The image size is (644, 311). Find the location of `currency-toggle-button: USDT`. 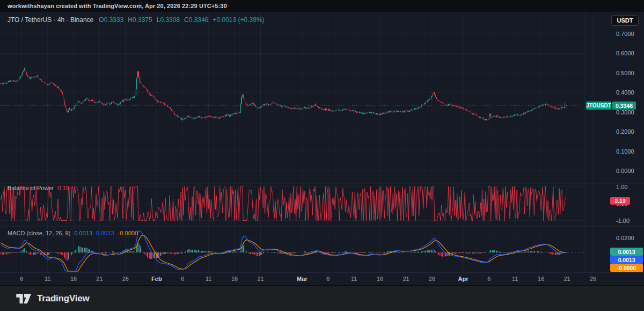

currency-toggle-button: USDT is located at coordinates (625, 20).